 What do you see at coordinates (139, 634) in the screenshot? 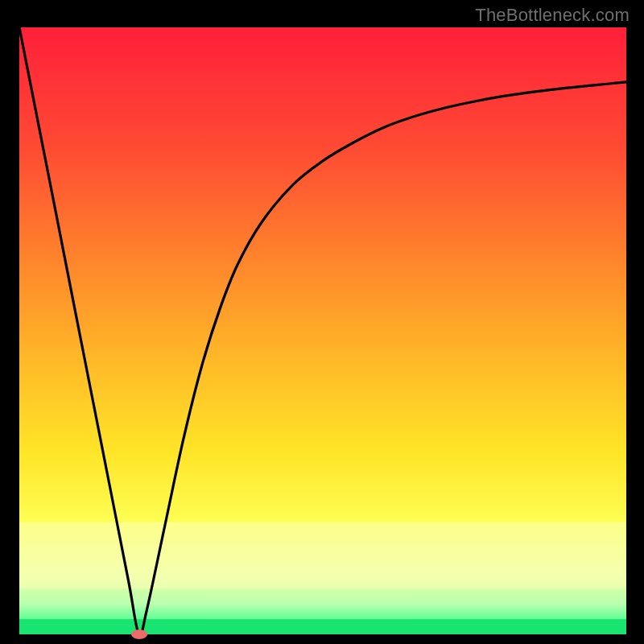
I see `optimal-point` at bounding box center [139, 634].